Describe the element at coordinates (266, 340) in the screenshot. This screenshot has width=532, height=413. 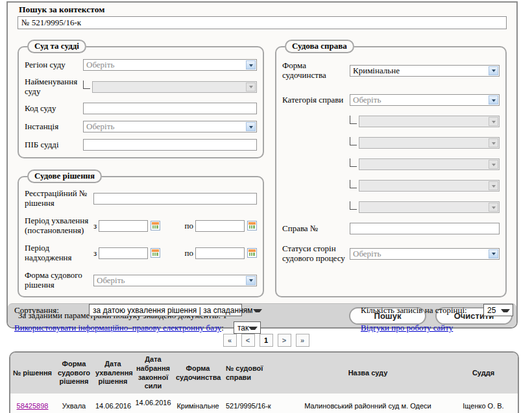
I see `pagination-page-1-button: 1` at that location.